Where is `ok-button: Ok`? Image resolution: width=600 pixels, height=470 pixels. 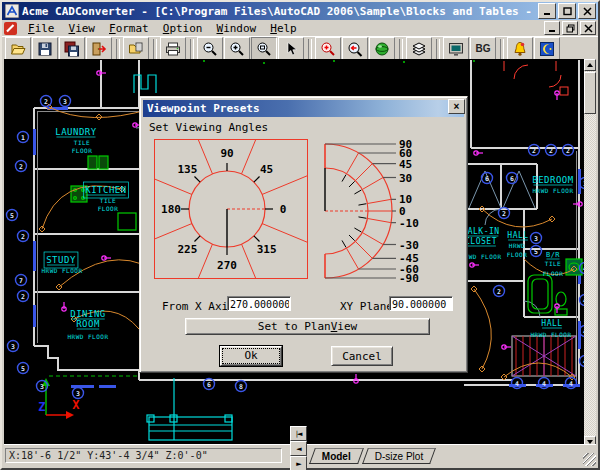 ok-button: Ok is located at coordinates (251, 356).